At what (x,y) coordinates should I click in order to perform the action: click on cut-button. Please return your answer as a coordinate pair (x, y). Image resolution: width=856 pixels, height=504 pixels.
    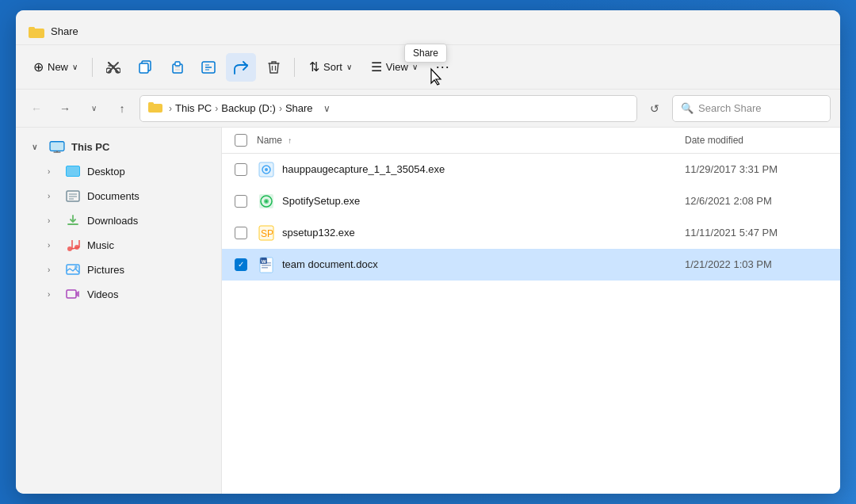
    Looking at the image, I should click on (113, 67).